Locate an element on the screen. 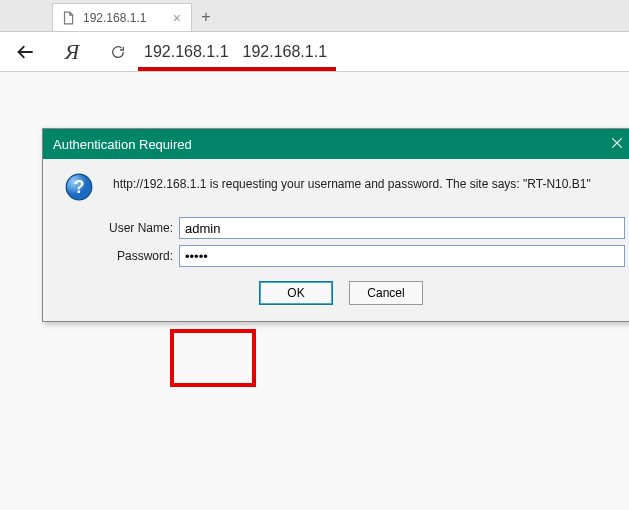  dialog-titlebar: Authentication Required is located at coordinates (336, 144).